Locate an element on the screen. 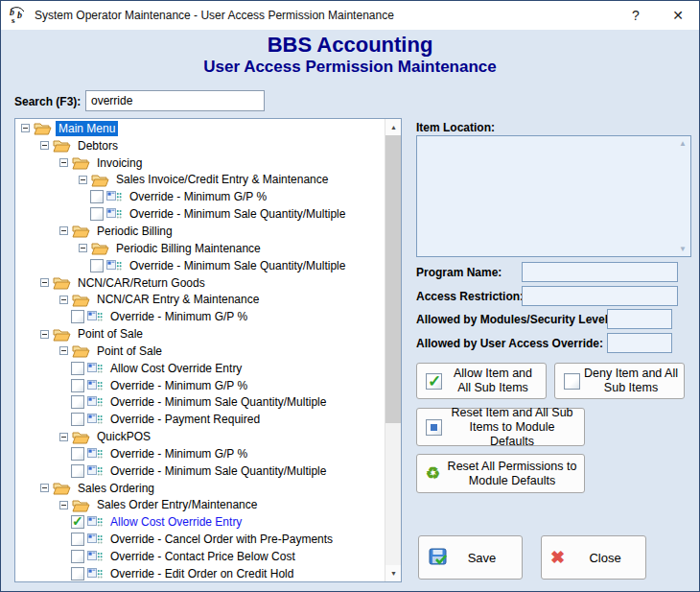  tree-item: Override - Contact Price Below Cost is located at coordinates (199, 556).